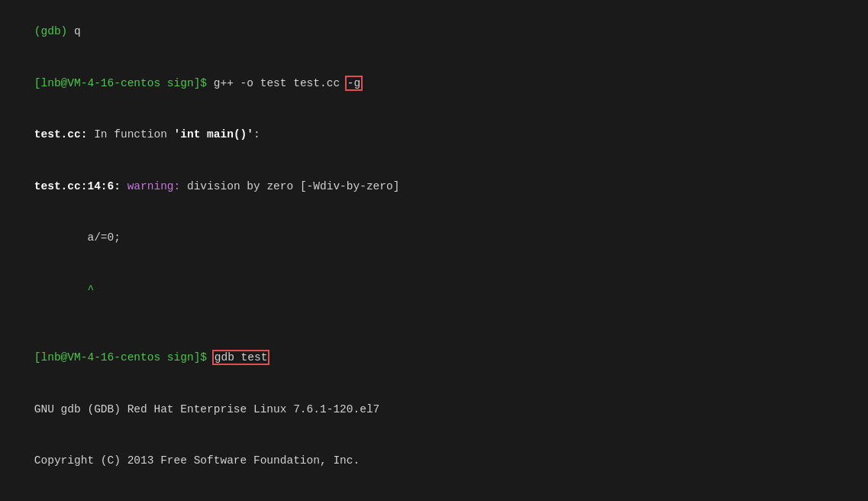 Image resolution: width=868 pixels, height=501 pixels. I want to click on line-gdb-command: [lnb@VM-4-16-centos sign]$ gdb test, so click(434, 357).